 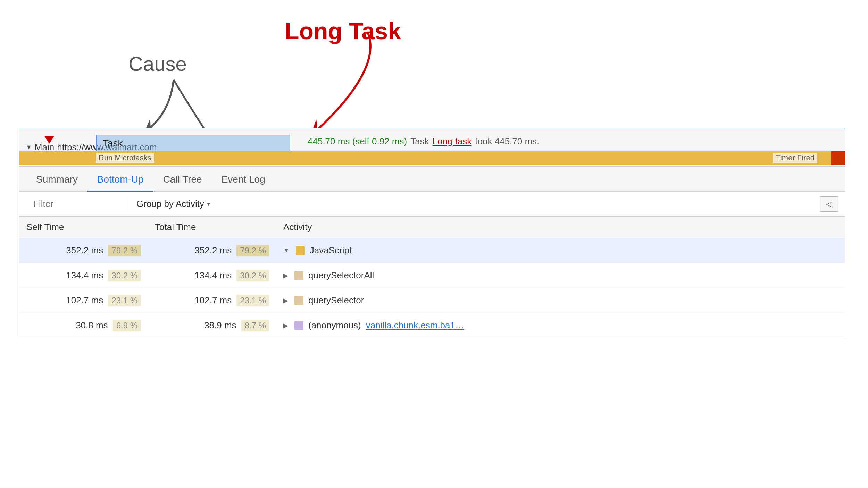 I want to click on dropdown-arrow-icon: ▾, so click(x=208, y=204).